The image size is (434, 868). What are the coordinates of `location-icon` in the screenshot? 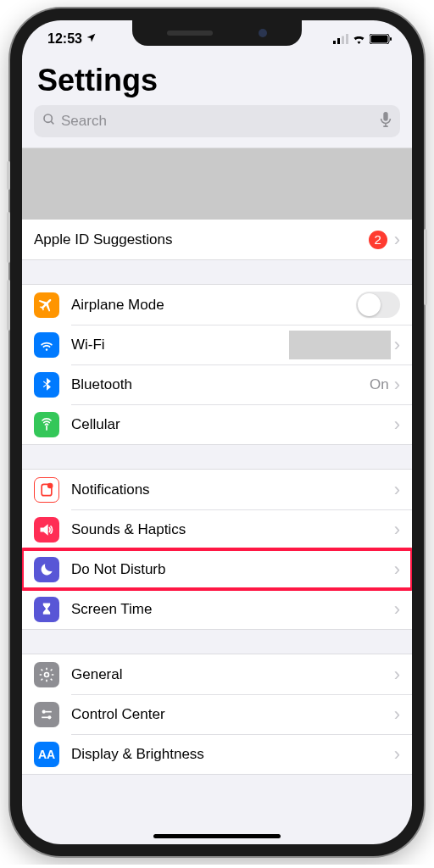 It's located at (92, 39).